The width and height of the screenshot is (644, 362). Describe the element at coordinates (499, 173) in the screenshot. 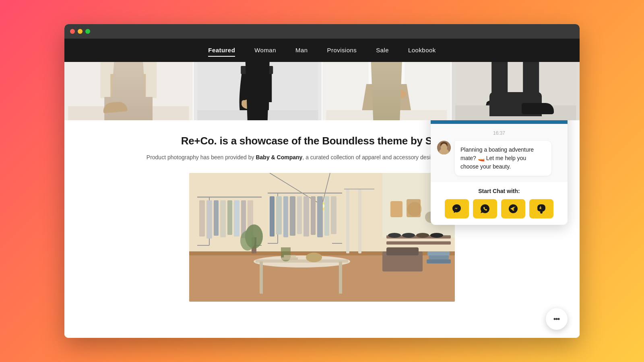

I see `chat-widget: Ricardo Boat expert 16:37` at that location.